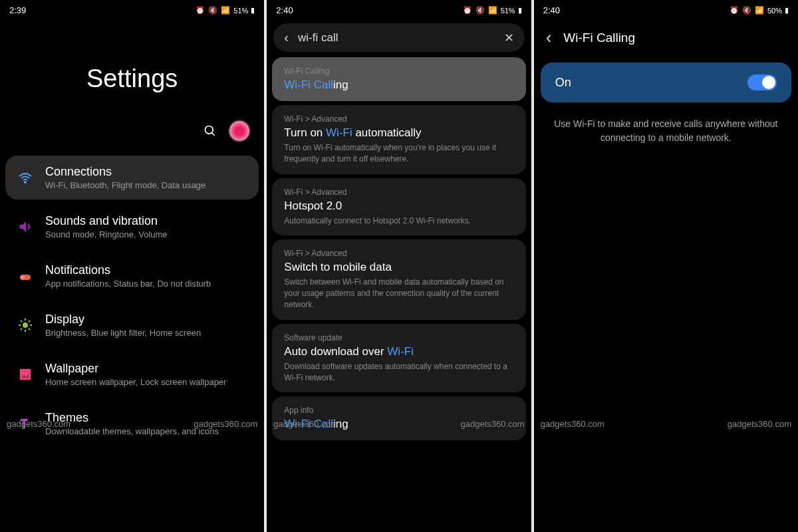 This screenshot has width=798, height=532. What do you see at coordinates (146, 234) in the screenshot?
I see `item-sub: Sound mode, Ringtone, Volume` at bounding box center [146, 234].